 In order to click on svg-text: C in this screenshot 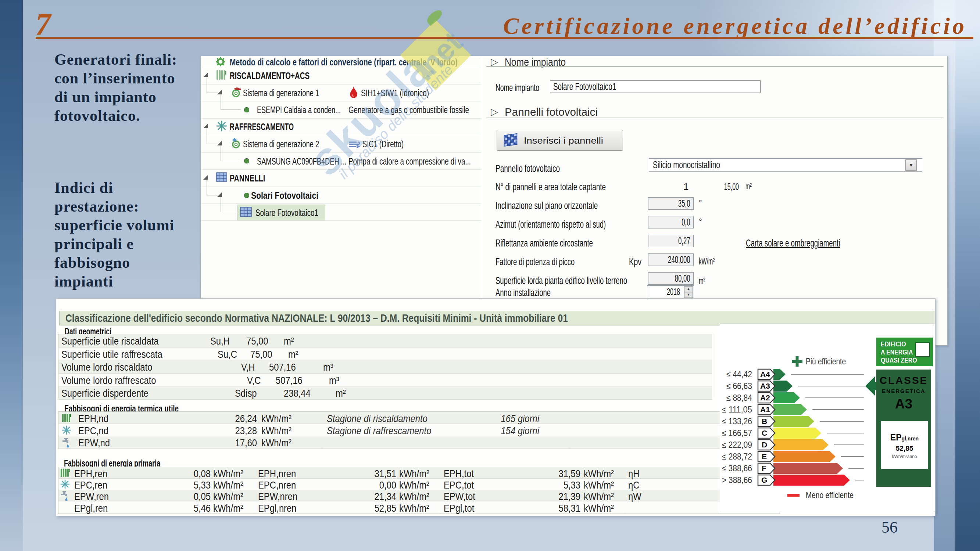, I will do `click(765, 433)`.